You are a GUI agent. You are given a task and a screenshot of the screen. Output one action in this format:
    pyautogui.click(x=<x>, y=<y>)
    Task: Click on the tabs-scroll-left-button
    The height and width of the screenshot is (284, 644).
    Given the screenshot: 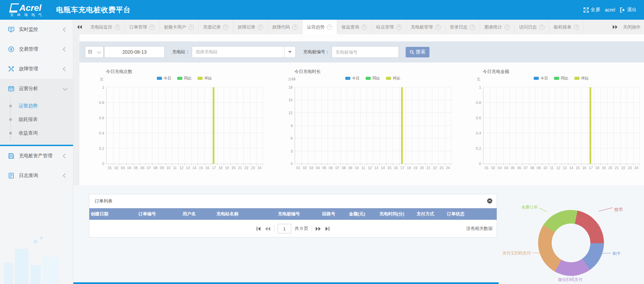 What is the action you would take?
    pyautogui.click(x=79, y=27)
    